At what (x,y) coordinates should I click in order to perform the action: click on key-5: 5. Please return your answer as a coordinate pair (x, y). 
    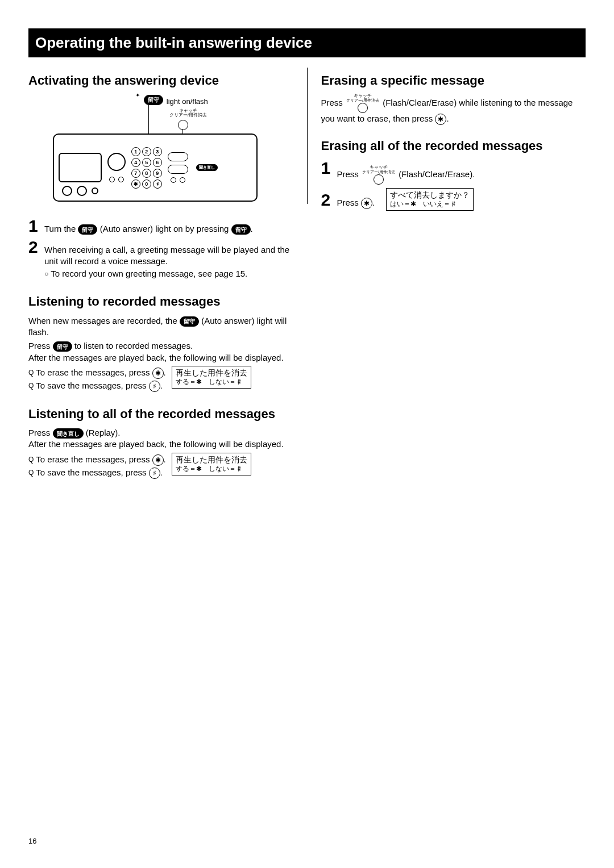
    Looking at the image, I should click on (147, 162).